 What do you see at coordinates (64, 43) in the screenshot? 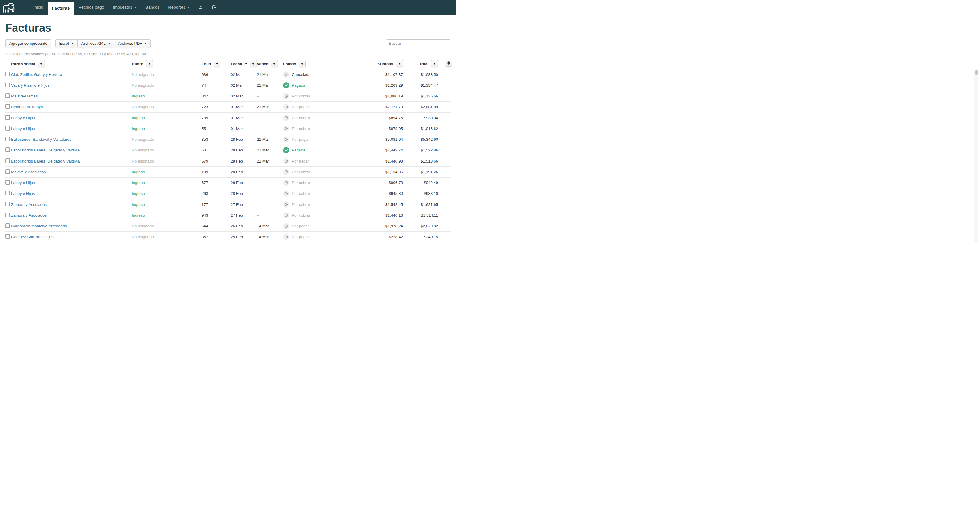
I see `excel-label: Excel` at bounding box center [64, 43].